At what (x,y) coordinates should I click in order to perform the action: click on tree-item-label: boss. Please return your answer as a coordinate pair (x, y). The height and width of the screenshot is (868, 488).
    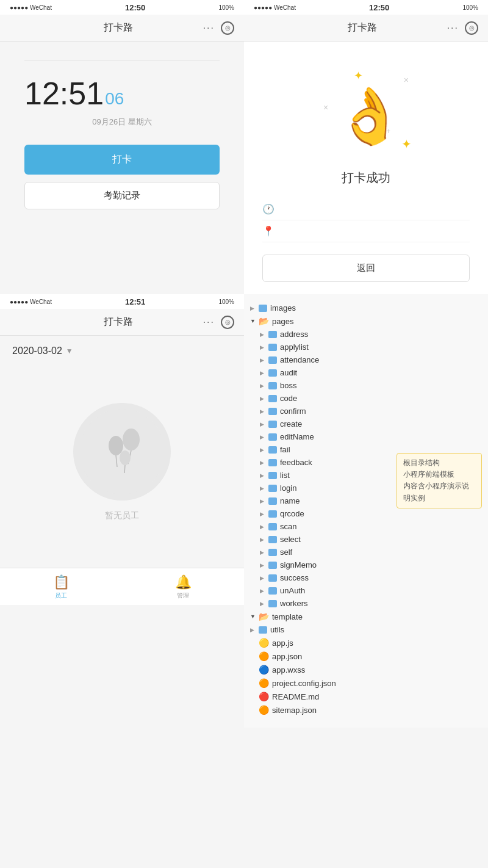
    Looking at the image, I should click on (288, 386).